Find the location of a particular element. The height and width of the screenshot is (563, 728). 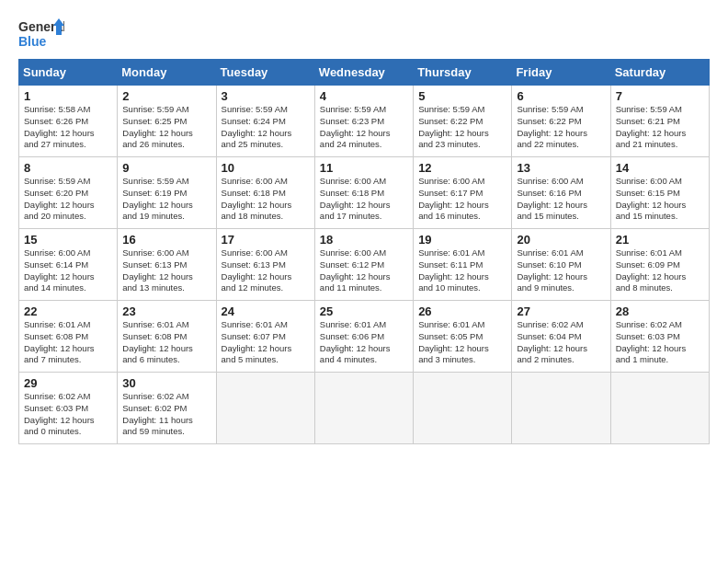

day-info: Sunrise: 6:01 AM Sunset: 6:10 PM Dayligh… is located at coordinates (561, 270).